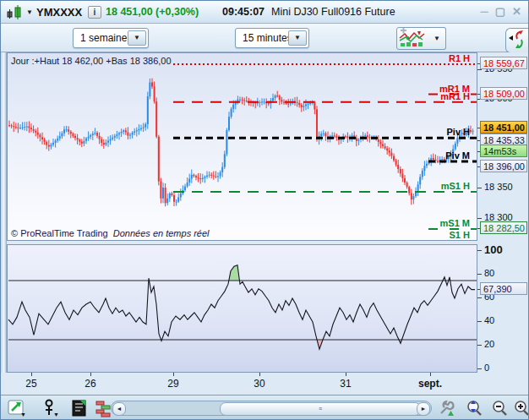 Image resolution: width=529 pixels, height=420 pixels. Describe the element at coordinates (15, 14) in the screenshot. I see `candlestick-logo-icon` at that location.